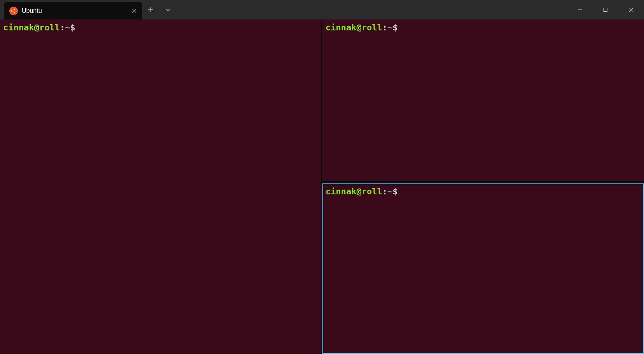 This screenshot has height=354, width=644. Describe the element at coordinates (134, 11) in the screenshot. I see `tab-close-button` at that location.